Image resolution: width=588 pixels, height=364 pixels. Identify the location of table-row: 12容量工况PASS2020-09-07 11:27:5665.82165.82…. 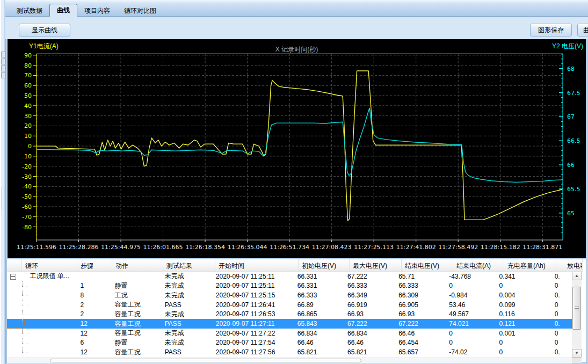
(289, 352).